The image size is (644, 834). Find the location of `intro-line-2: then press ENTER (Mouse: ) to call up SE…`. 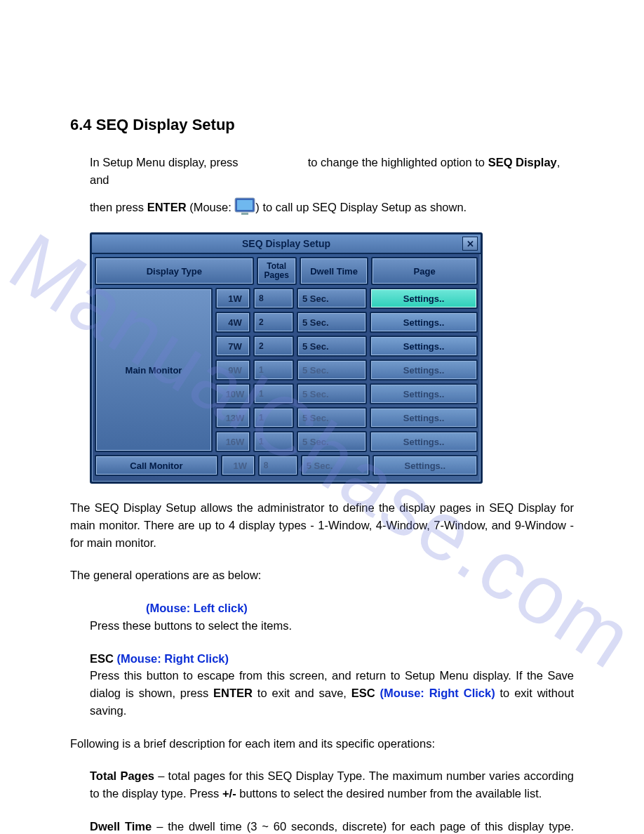

intro-line-2: then press ENTER (Mouse: ) to call up SE… is located at coordinates (332, 208).